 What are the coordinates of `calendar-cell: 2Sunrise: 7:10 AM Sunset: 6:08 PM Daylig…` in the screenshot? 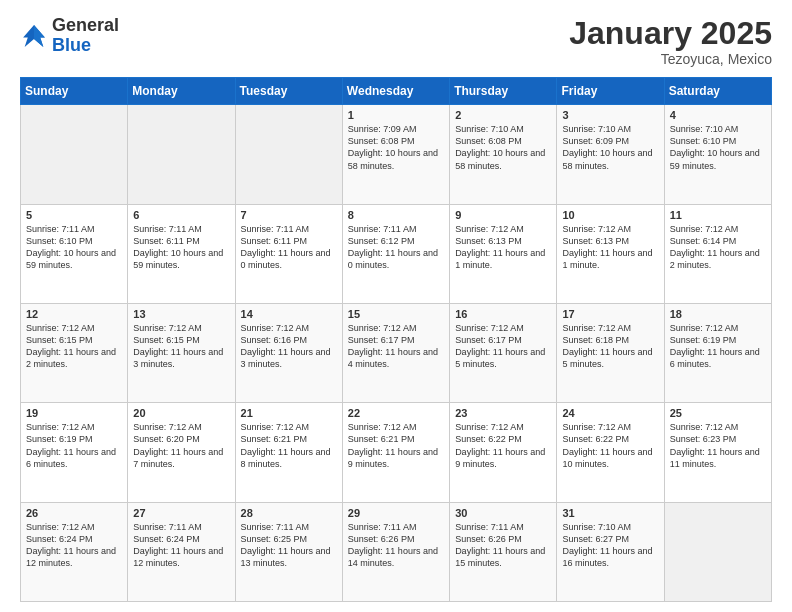 It's located at (504, 154).